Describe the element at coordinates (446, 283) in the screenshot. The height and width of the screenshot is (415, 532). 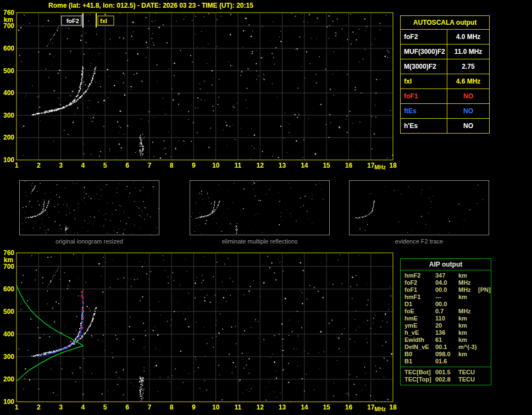
I see `aip-row: foF204.0MHz` at that location.